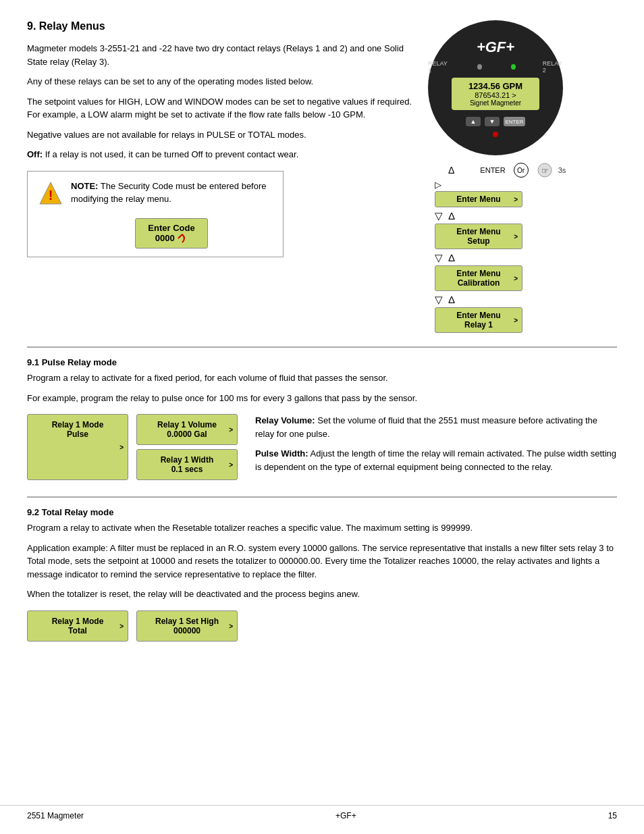 The width and height of the screenshot is (644, 834). I want to click on nav-row-2: ▽ Δ, so click(445, 258).